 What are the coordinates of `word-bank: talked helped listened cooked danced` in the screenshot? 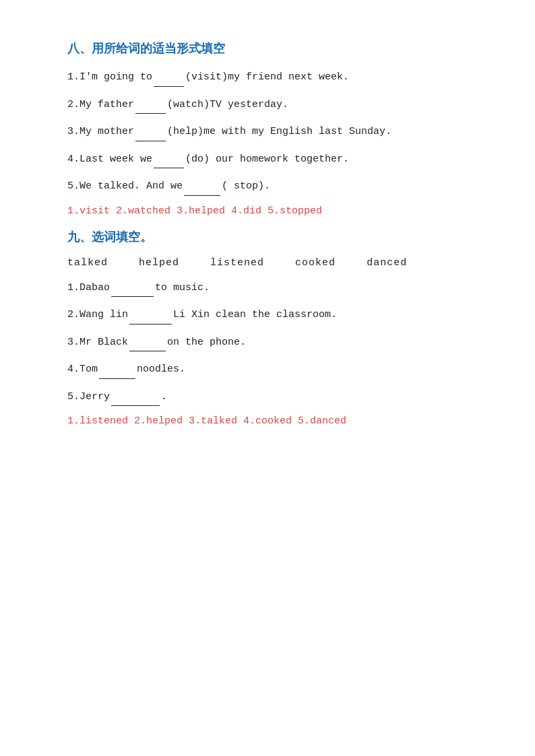 It's located at (268, 263).